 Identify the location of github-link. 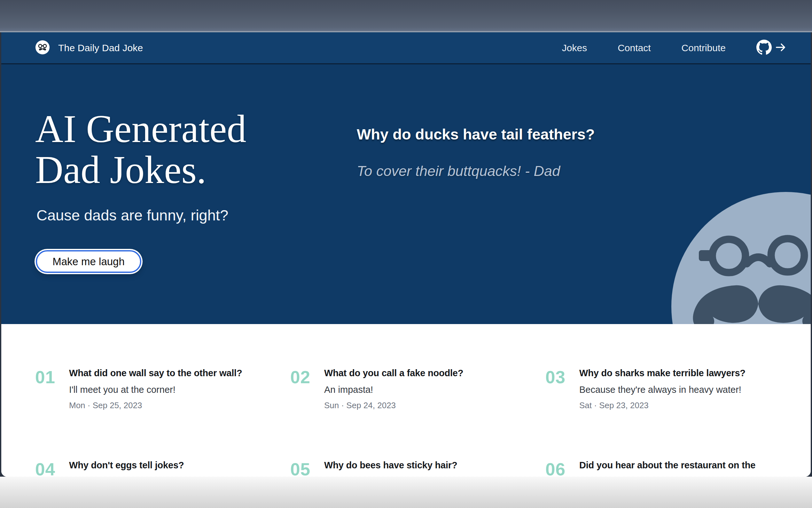
(772, 48).